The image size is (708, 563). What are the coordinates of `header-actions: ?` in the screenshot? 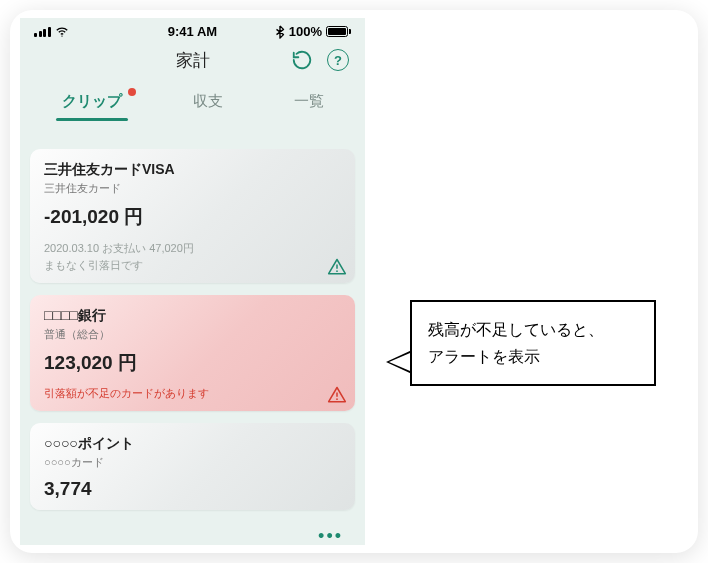 It's located at (320, 60).